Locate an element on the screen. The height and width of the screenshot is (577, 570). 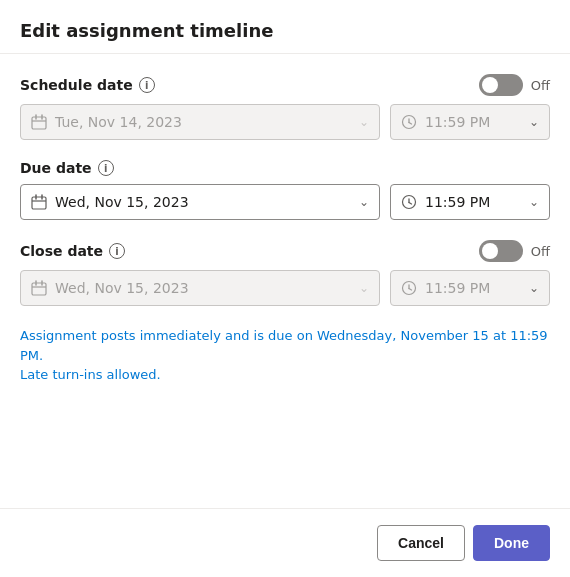
schedule-date-info-icon: i is located at coordinates (147, 85).